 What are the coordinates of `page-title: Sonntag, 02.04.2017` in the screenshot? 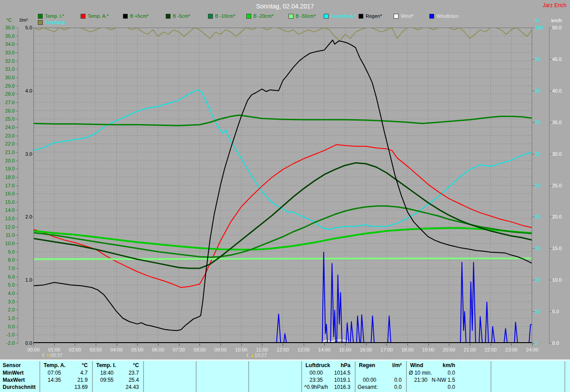 It's located at (285, 6).